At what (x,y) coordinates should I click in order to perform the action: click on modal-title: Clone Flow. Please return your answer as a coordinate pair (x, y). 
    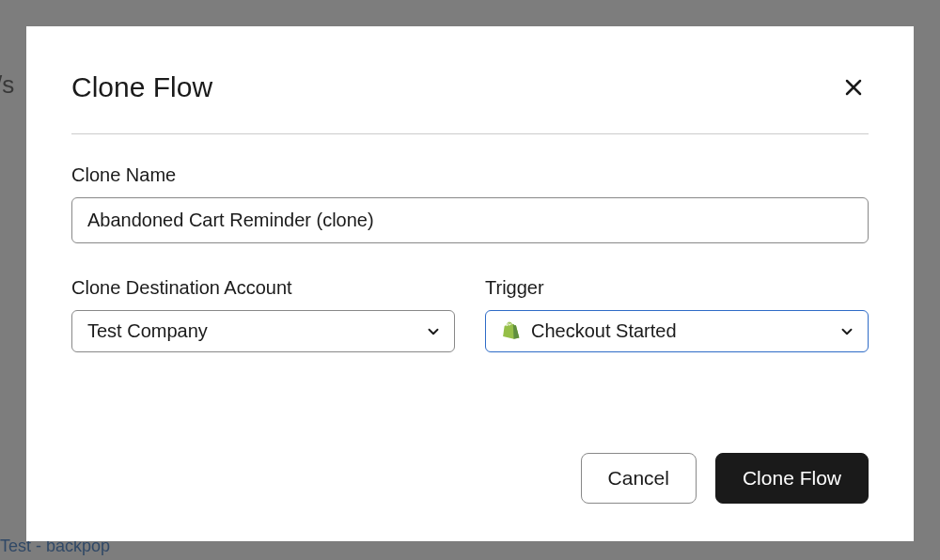
    Looking at the image, I should click on (142, 87).